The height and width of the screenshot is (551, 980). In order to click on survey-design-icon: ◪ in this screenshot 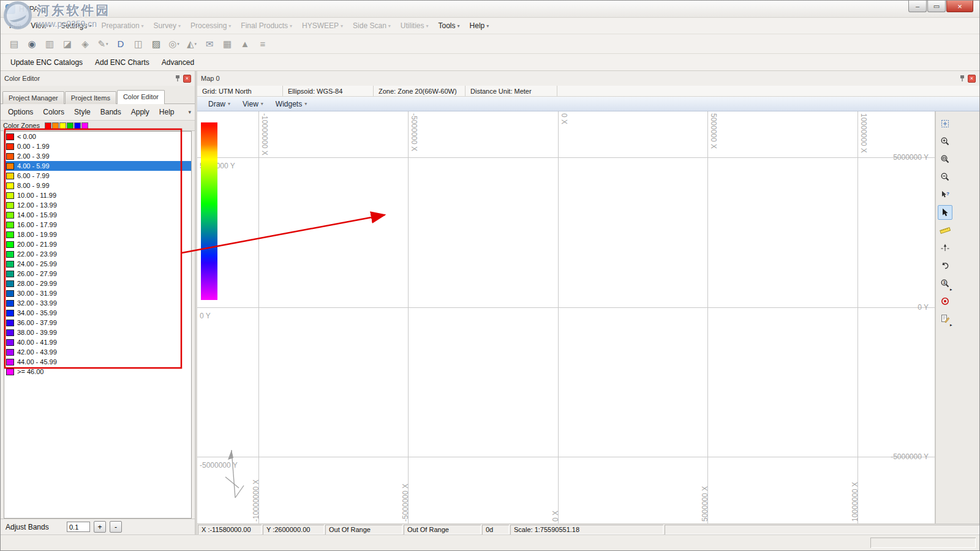, I will do `click(67, 44)`.